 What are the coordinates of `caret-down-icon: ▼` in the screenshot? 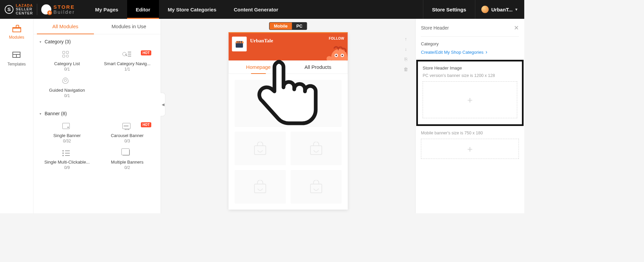 It's located at (517, 9).